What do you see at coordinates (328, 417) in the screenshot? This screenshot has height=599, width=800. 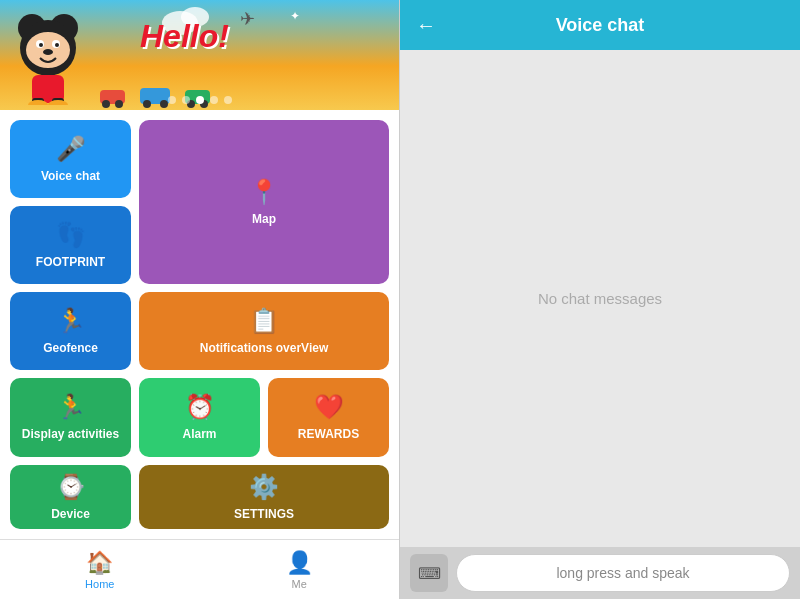 I see `tile-rewards: ❤️ REWARDS` at bounding box center [328, 417].